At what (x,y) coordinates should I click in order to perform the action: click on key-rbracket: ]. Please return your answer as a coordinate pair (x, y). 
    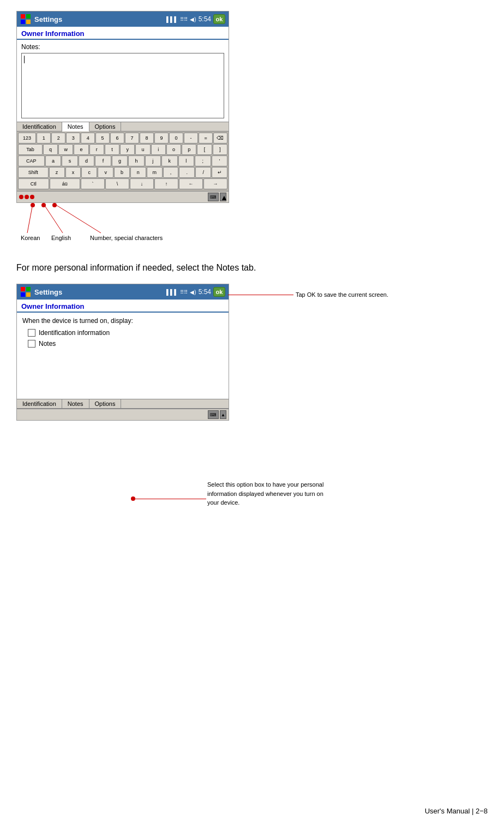
    Looking at the image, I should click on (220, 149).